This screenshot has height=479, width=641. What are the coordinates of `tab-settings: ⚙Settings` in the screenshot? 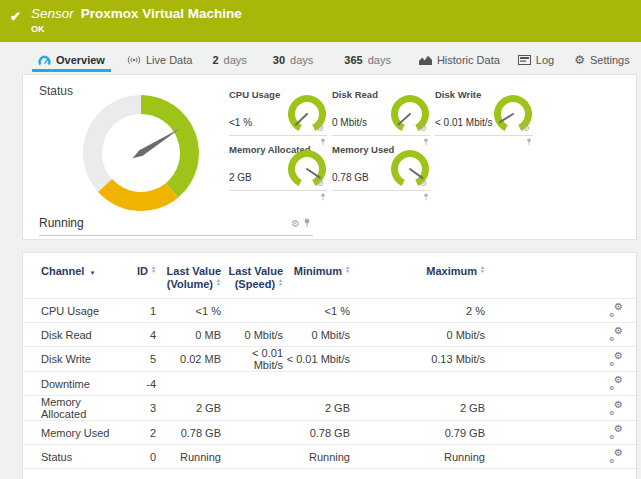 It's located at (602, 61).